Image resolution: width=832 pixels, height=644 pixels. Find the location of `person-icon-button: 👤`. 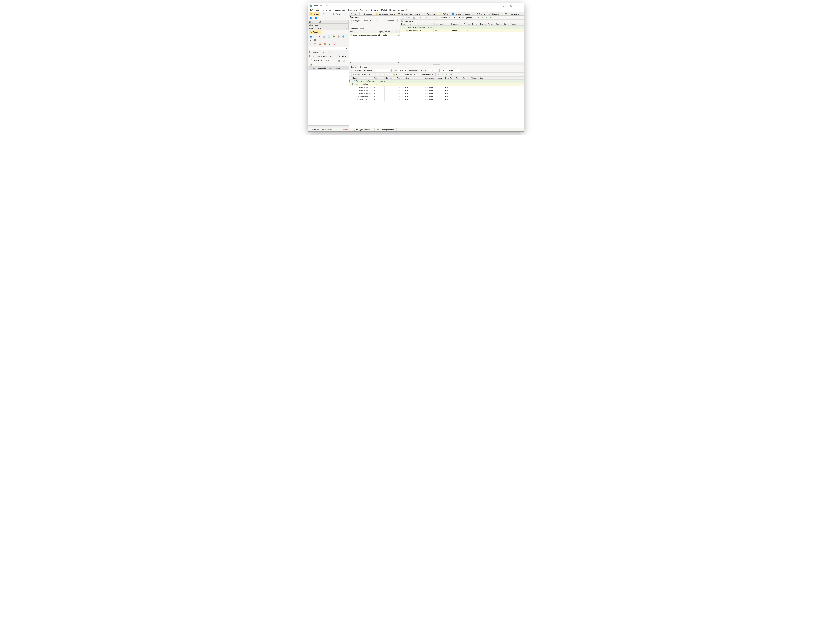

person-icon-button: 👤 is located at coordinates (311, 18).